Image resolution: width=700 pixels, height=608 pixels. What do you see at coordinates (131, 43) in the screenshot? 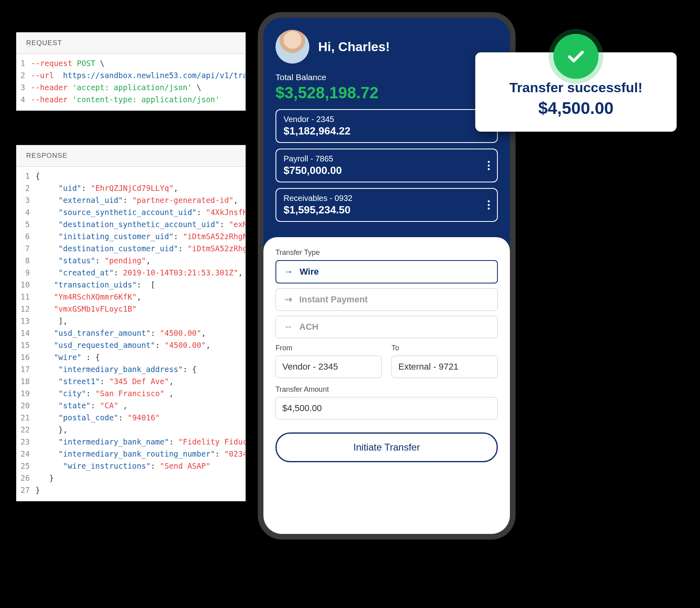
I see `request-header: REQUEST` at bounding box center [131, 43].